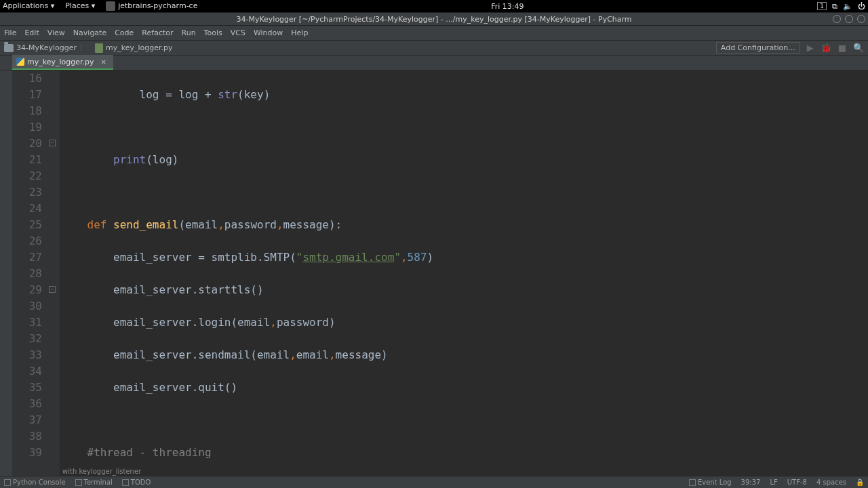 The image size is (868, 488). Describe the element at coordinates (104, 62) in the screenshot. I see `tab-close-icon: ✕` at that location.